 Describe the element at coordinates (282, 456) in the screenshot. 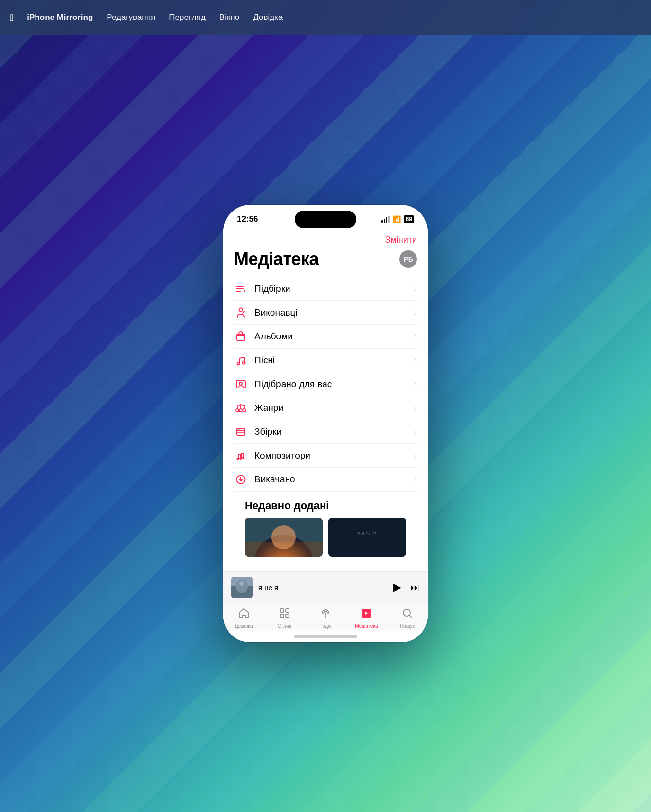

I see `composers-label: Композитори` at that location.